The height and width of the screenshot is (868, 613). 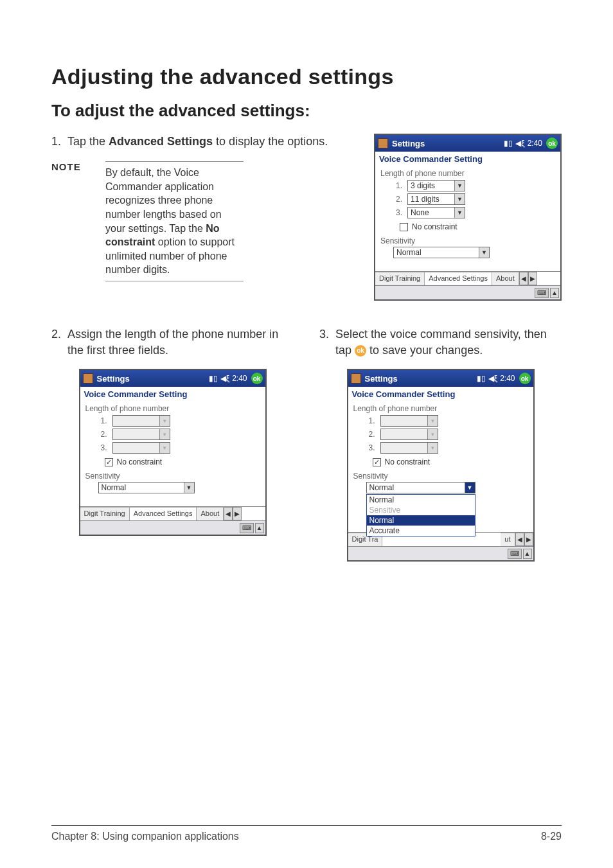 I want to click on panel-header: Voice Commander Setting, so click(x=173, y=394).